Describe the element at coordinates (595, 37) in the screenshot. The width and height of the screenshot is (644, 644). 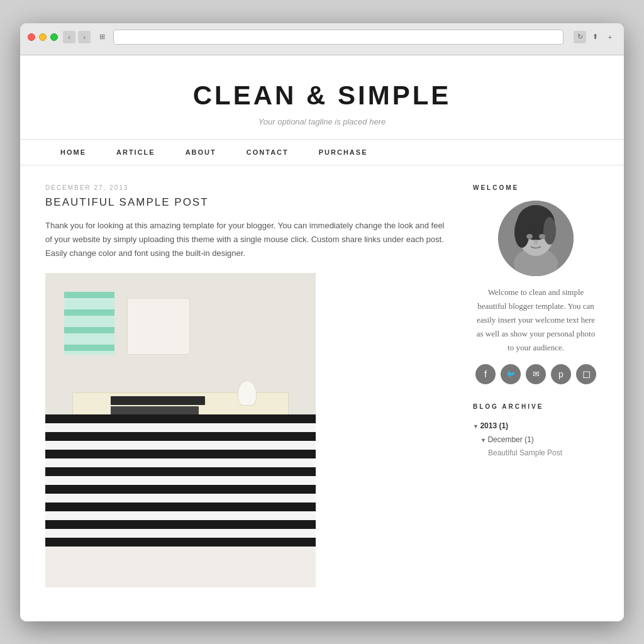
I see `share-button: ⬆` at that location.